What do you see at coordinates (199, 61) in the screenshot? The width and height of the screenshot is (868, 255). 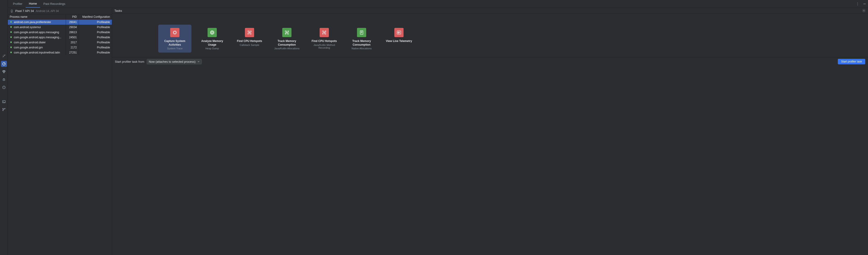 I see `chevron-down-icon` at bounding box center [199, 61].